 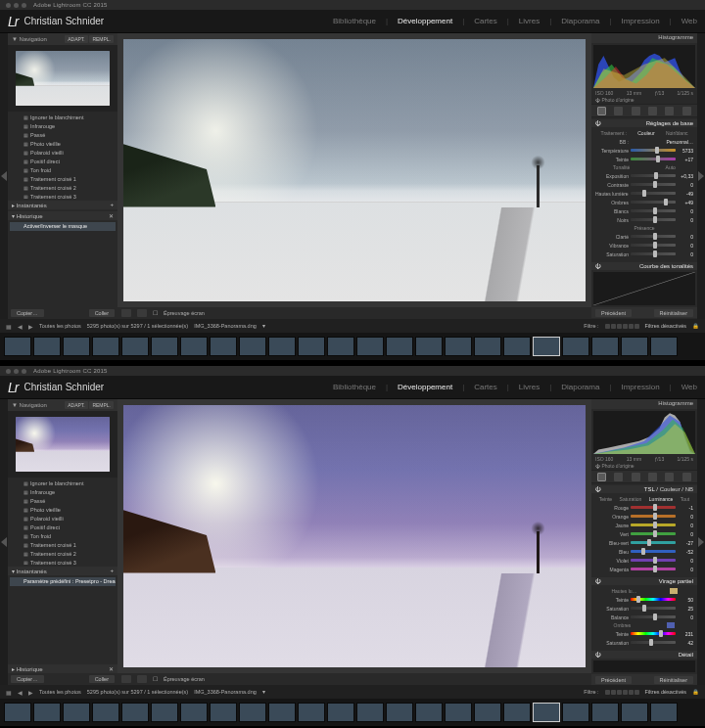 I want to click on navigator-thumb, so click(x=63, y=78).